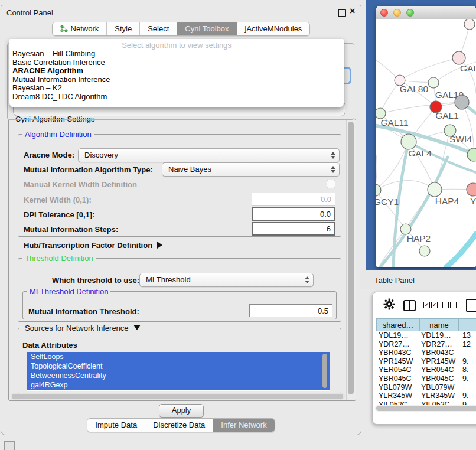 The height and width of the screenshot is (450, 476). What do you see at coordinates (410, 13) in the screenshot?
I see `zoom-window-icon` at bounding box center [410, 13].